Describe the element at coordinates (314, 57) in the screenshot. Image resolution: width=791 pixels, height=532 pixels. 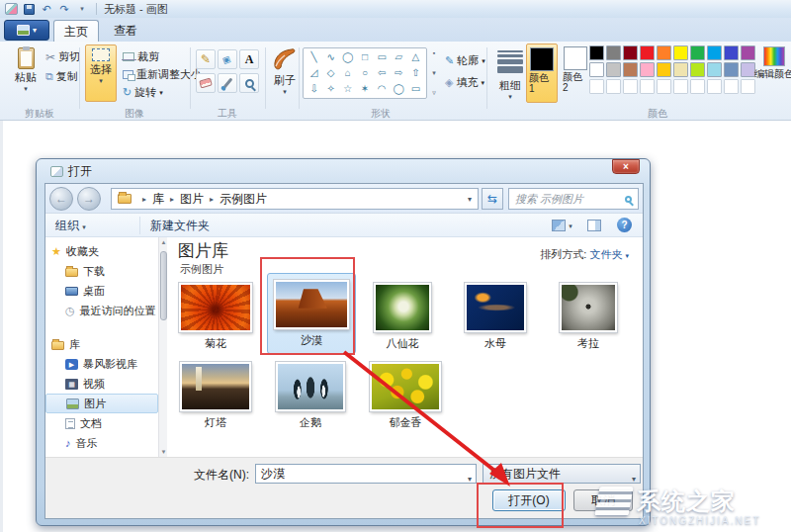
I see `shape-icon: ╲` at that location.